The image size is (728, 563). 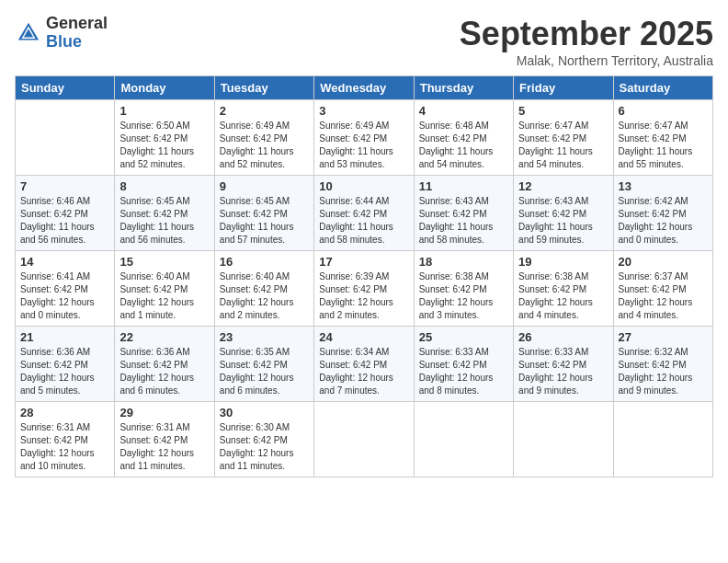 I want to click on week-row-1: 1Sunrise: 6:50 AM Sunset: 6:42 PM Daylig…, so click(x=364, y=138).